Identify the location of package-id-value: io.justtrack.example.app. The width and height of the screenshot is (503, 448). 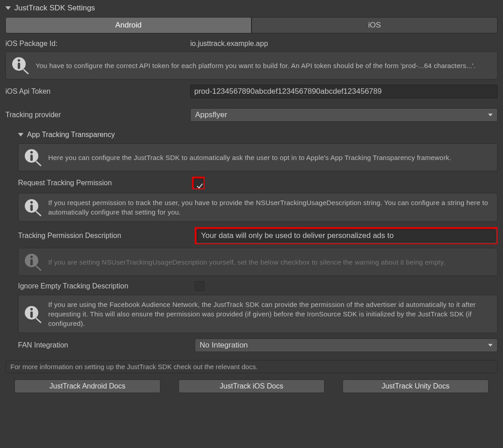
(344, 44).